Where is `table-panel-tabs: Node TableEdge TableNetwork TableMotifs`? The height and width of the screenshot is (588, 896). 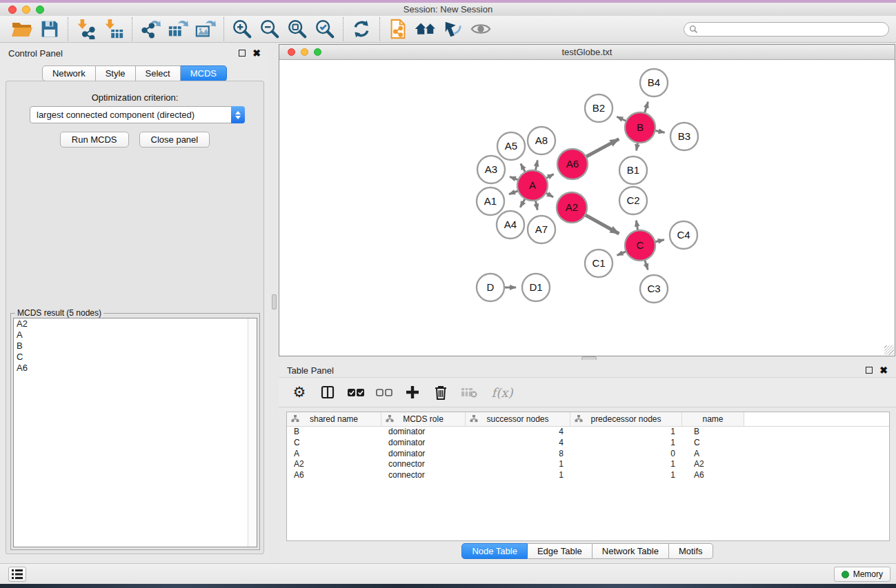
table-panel-tabs: Node TableEdge TableNetwork TableMotifs is located at coordinates (588, 551).